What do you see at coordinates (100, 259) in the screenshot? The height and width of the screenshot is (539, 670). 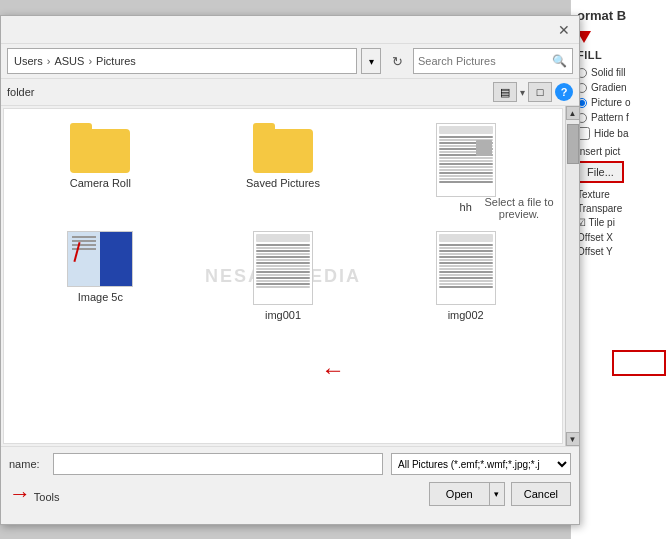 I see `image-thumbnail` at bounding box center [100, 259].